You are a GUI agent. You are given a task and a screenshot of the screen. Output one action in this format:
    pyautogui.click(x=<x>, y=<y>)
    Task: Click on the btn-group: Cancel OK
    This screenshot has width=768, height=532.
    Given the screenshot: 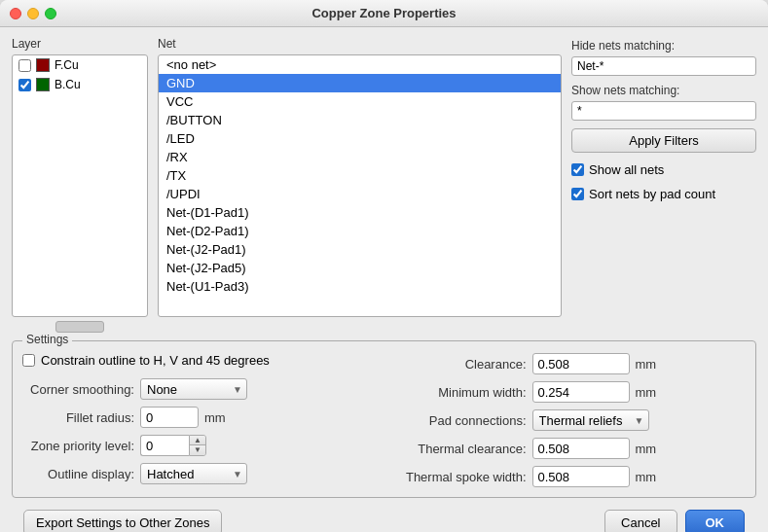 What is the action you would take?
    pyautogui.click(x=675, y=521)
    